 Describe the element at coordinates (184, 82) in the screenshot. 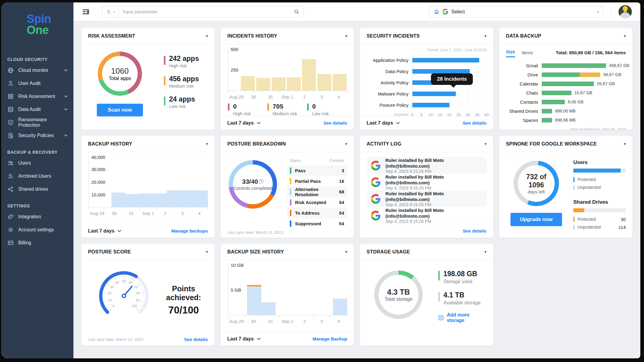

I see `legend-text: 456 appsMedium risk` at that location.